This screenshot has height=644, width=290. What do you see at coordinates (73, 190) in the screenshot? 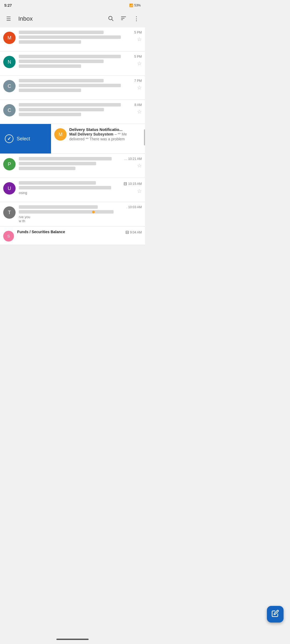
I see `list-item: U osing ⊟ 10:15 AM ☆` at bounding box center [73, 190].